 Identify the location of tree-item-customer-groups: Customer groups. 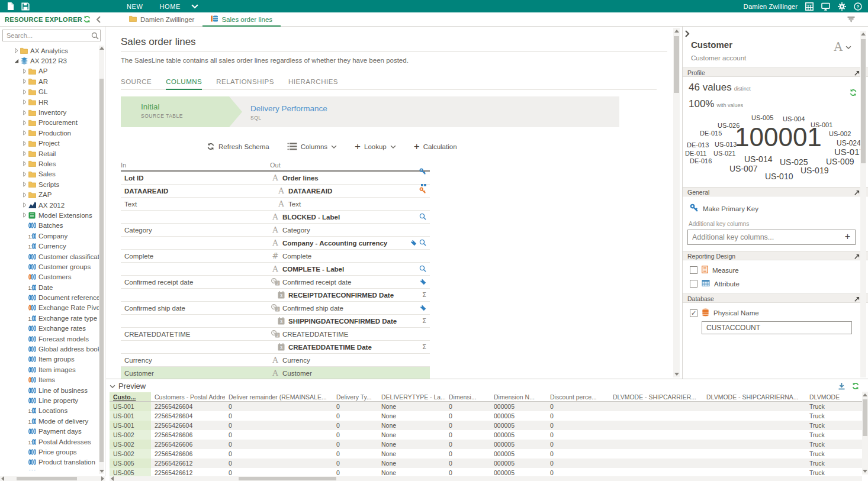
(50, 266).